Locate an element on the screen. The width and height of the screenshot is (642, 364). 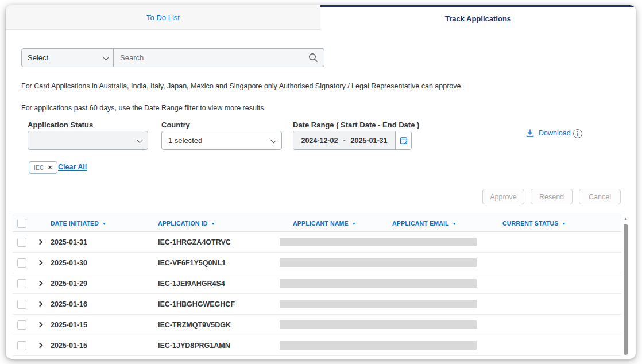
note-date-range-hint: For applications past 60 days, use the D… is located at coordinates (144, 108).